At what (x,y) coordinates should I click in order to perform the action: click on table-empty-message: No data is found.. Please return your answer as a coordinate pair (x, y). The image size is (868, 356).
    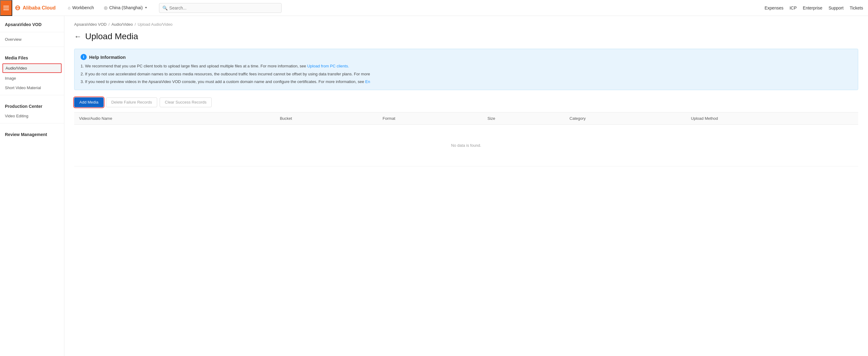
    Looking at the image, I should click on (466, 145).